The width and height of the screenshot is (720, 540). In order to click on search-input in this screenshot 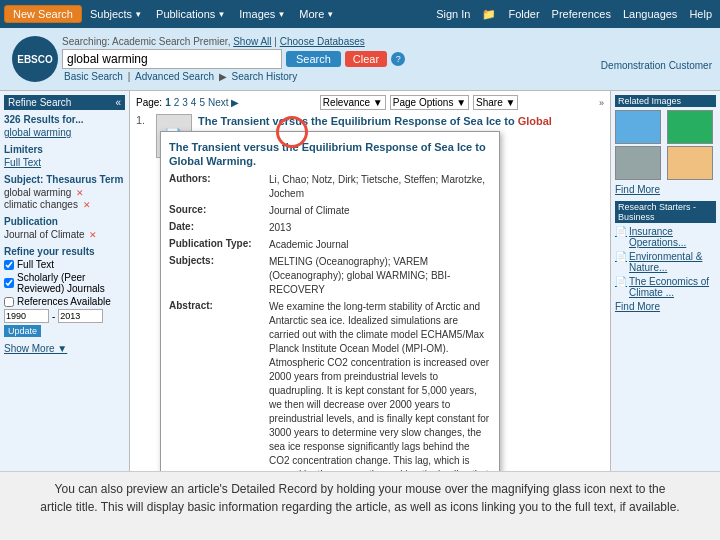, I will do `click(172, 59)`.